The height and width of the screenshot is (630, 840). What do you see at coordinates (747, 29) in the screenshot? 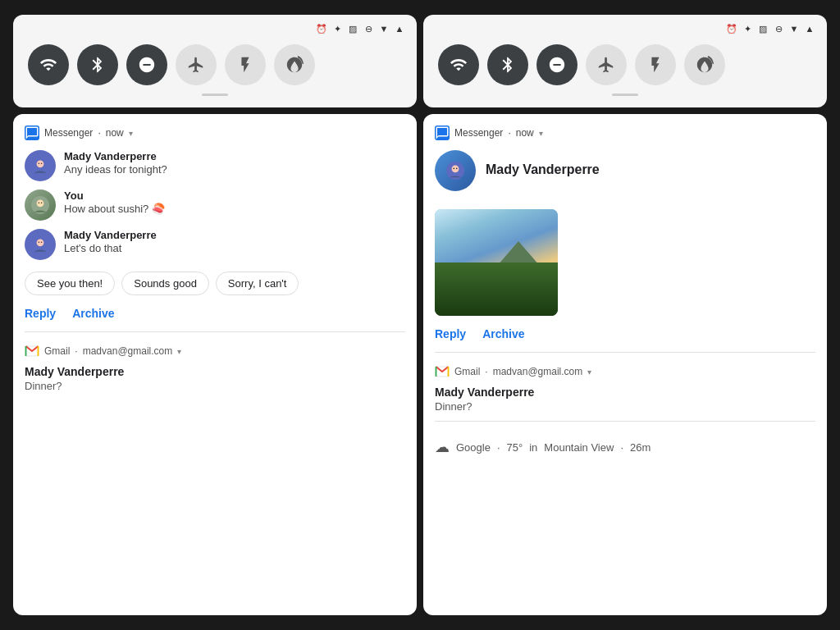
I see `bluetooth-status-icon-r: ✦` at bounding box center [747, 29].